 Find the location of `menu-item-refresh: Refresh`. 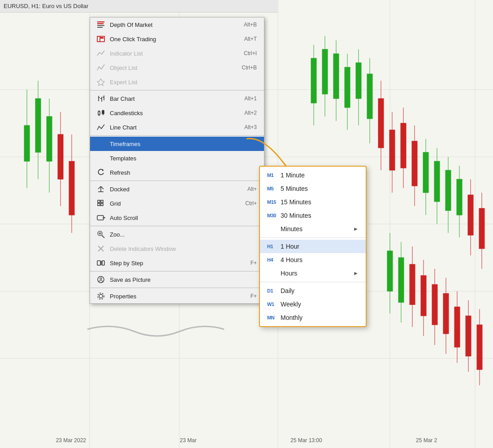

menu-item-refresh: Refresh is located at coordinates (177, 172).